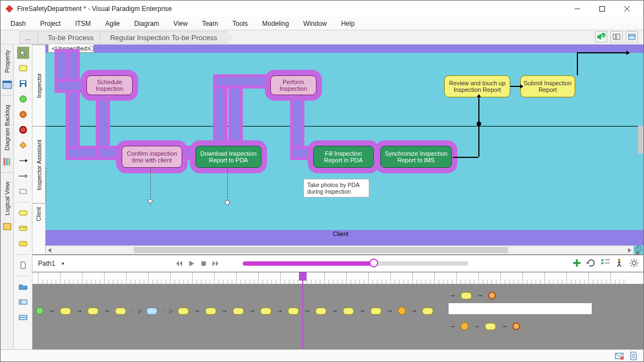 This screenshot has height=362, width=644. What do you see at coordinates (23, 161) in the screenshot?
I see `sequence-flow-tool` at bounding box center [23, 161].